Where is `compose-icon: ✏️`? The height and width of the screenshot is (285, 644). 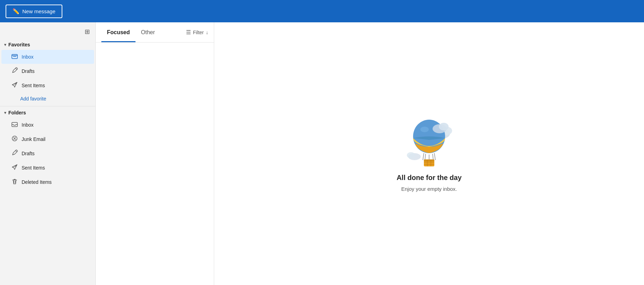 compose-icon: ✏️ is located at coordinates (16, 11).